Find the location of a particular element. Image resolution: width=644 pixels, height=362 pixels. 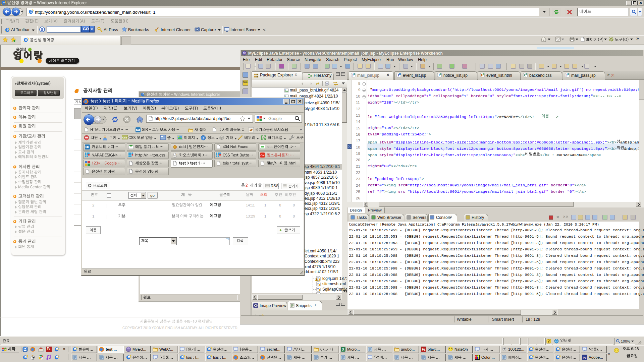

svg-text: Fz is located at coordinates (423, 349).